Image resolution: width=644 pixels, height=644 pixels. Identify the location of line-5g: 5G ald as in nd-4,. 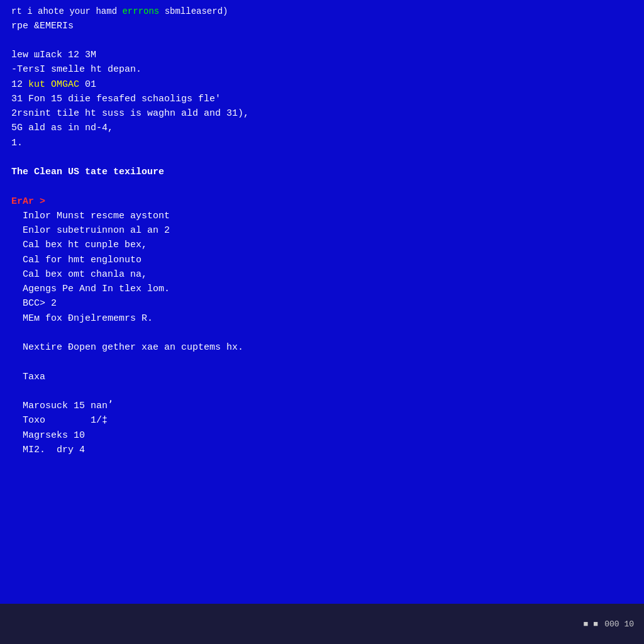
(322, 128).